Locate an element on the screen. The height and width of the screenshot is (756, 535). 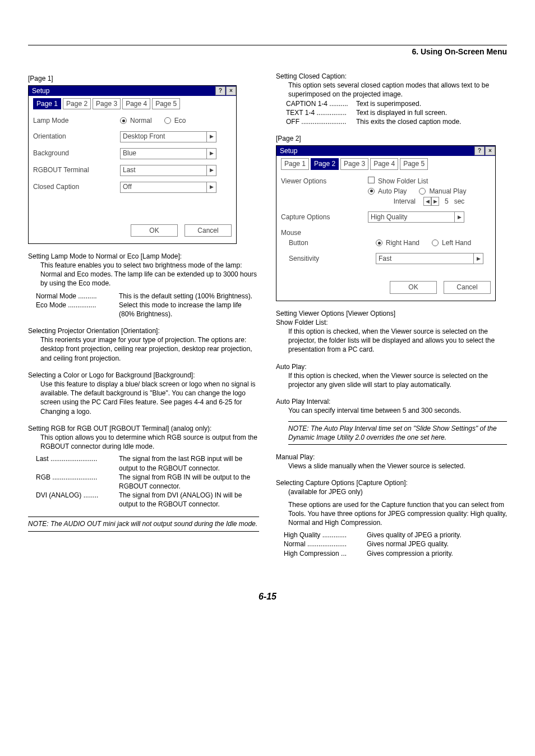
sensitivity-label: Sensitivity is located at coordinates (329, 259).